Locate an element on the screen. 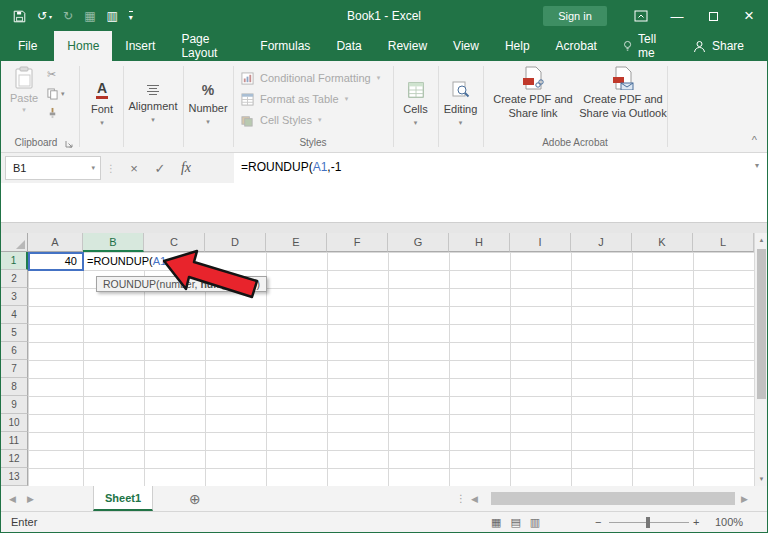 The height and width of the screenshot is (533, 768). clipboard-dialog-launcher is located at coordinates (69, 144).